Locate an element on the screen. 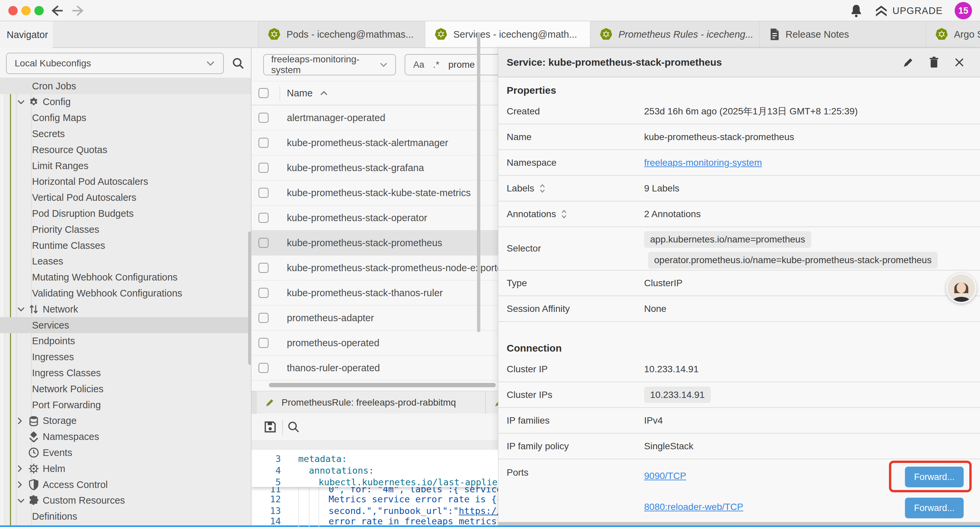 This screenshot has height=527, width=980. sidebar-item-access-control: Access Control is located at coordinates (126, 485).